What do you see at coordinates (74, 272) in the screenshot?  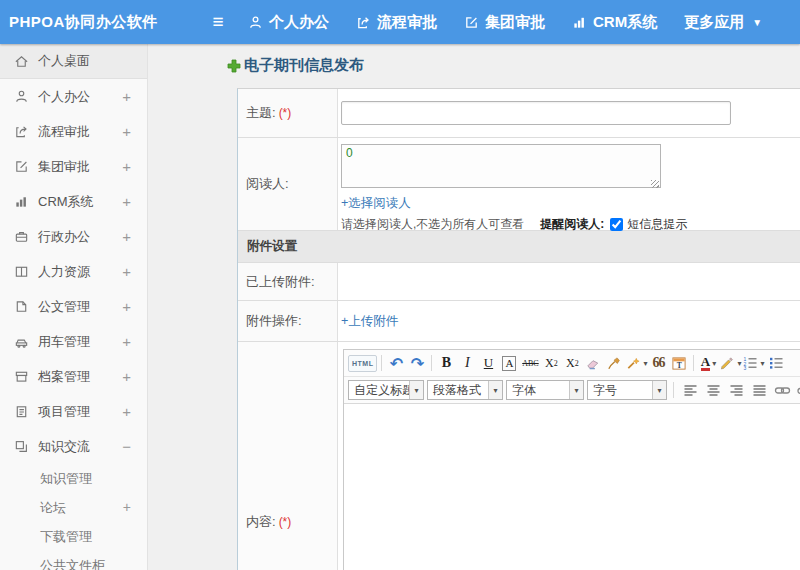 I see `sidebar-item-hr: 人力资源 +` at bounding box center [74, 272].